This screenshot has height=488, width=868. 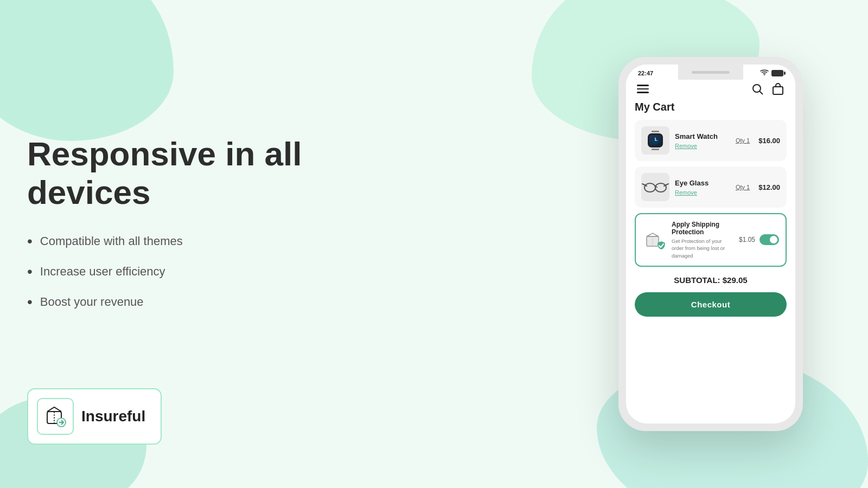 What do you see at coordinates (703, 248) in the screenshot?
I see `shipping-desc: Get Protection of your order from being …` at bounding box center [703, 248].